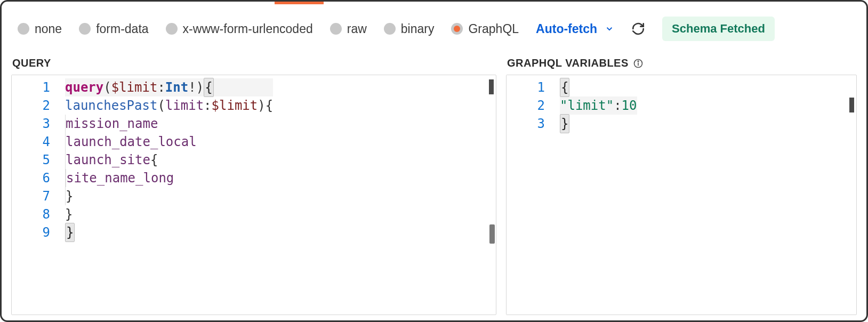  Describe the element at coordinates (39, 29) in the screenshot. I see `body-type-radio-none: none` at that location.